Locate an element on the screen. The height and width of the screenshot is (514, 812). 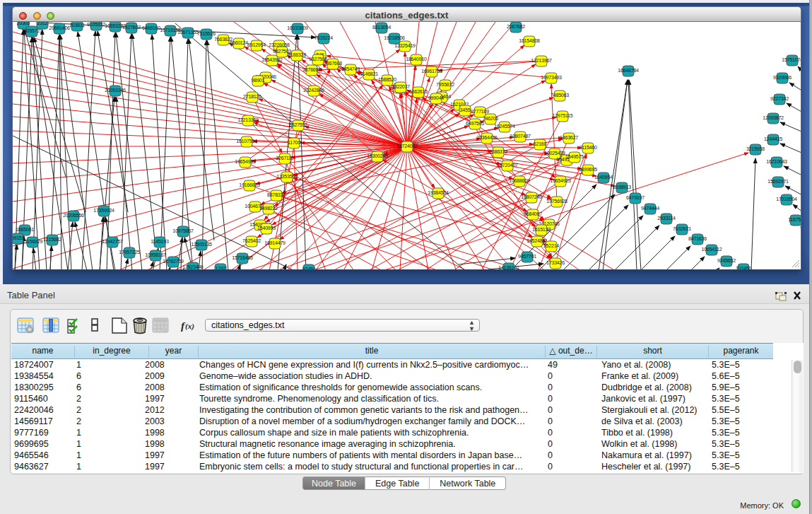
svg-text: 10975867 is located at coordinates (183, 230).